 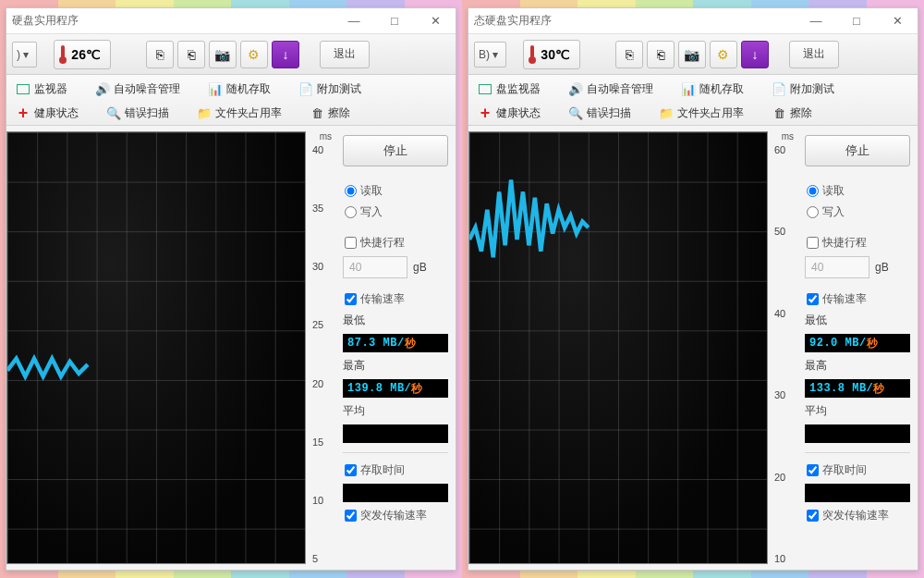 I want to click on side-panel: 停止 读取 写入 快捷行程 40 gB 传输速率 最低 87.3 MB/秒 最高, so click(x=395, y=348).